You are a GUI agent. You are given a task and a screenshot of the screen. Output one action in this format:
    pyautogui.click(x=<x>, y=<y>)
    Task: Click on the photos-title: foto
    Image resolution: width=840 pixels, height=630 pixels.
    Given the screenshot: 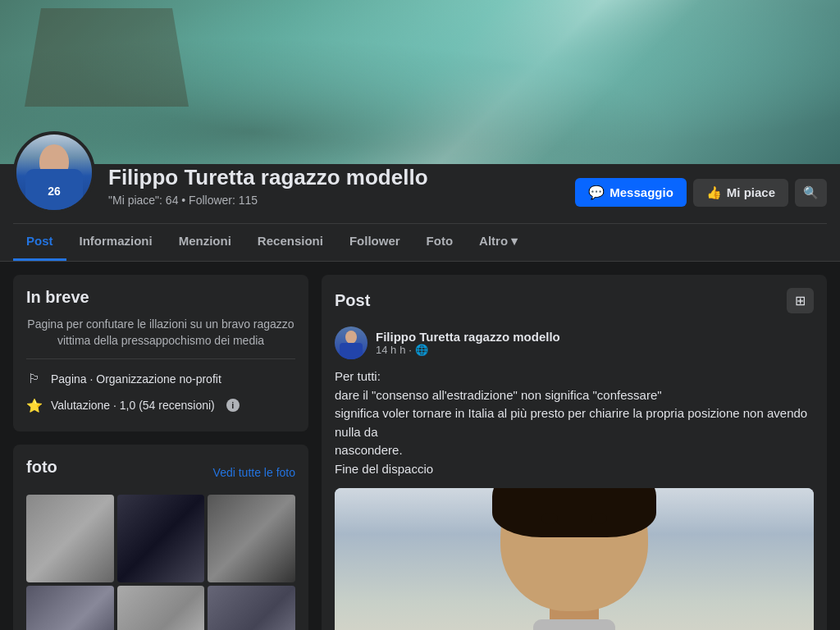 What is the action you would take?
    pyautogui.click(x=42, y=468)
    